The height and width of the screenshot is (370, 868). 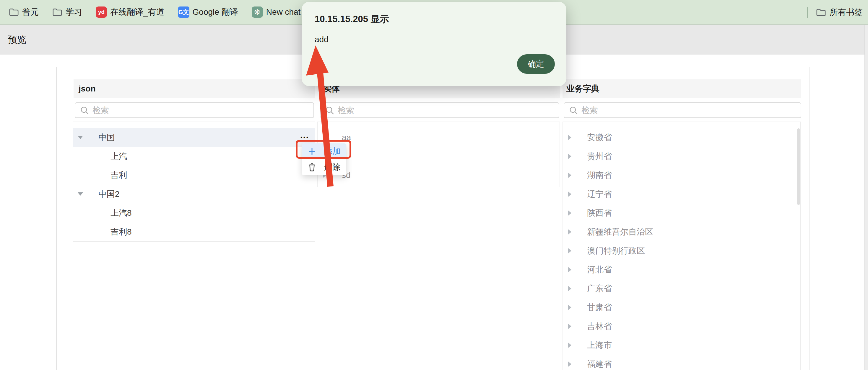 I want to click on tree-label: 辽宁省, so click(x=599, y=194).